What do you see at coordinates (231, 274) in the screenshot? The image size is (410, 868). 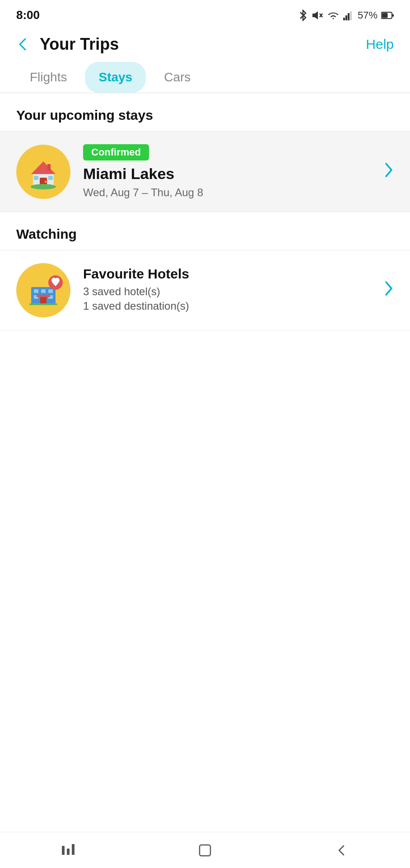 I see `watching-name: Favourite Hotels` at bounding box center [231, 274].